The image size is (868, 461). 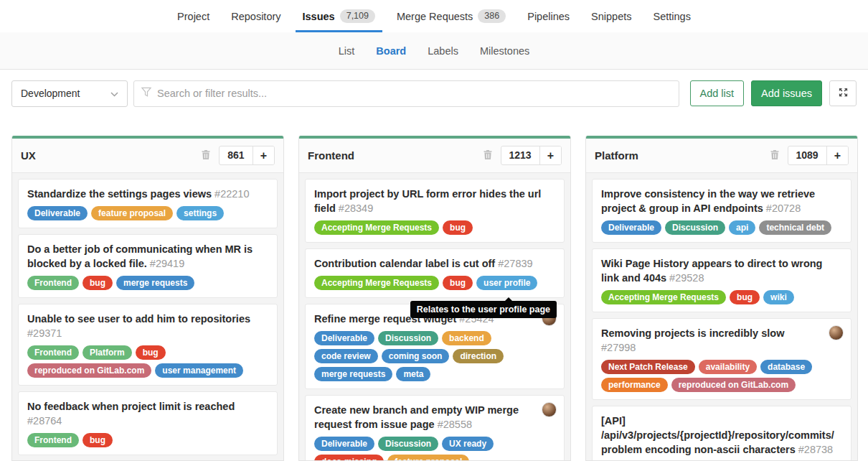 What do you see at coordinates (356, 208) in the screenshot?
I see `issue-number: #28349` at bounding box center [356, 208].